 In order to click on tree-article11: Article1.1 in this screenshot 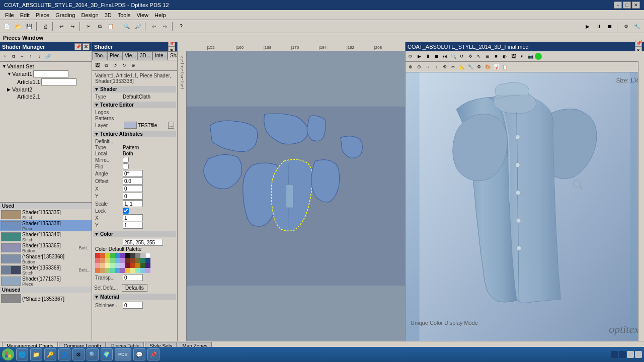, I will do `click(46, 82)`.